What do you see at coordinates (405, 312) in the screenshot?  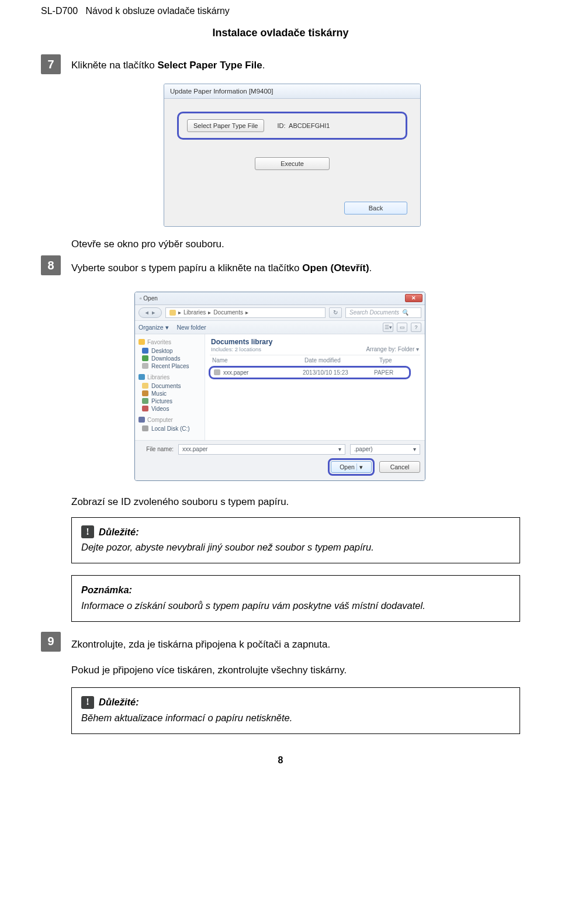 I see `search-icon: 🔍` at bounding box center [405, 312].